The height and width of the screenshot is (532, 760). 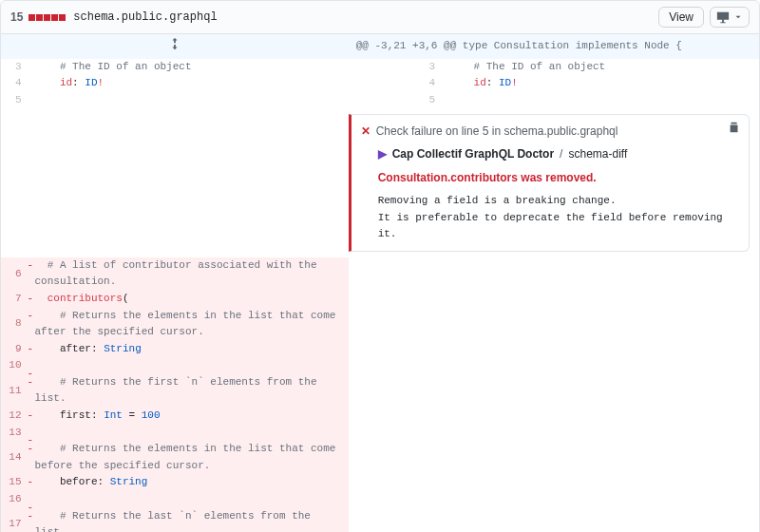 What do you see at coordinates (189, 67) in the screenshot?
I see `code-cell-left: # The ID of an object` at bounding box center [189, 67].